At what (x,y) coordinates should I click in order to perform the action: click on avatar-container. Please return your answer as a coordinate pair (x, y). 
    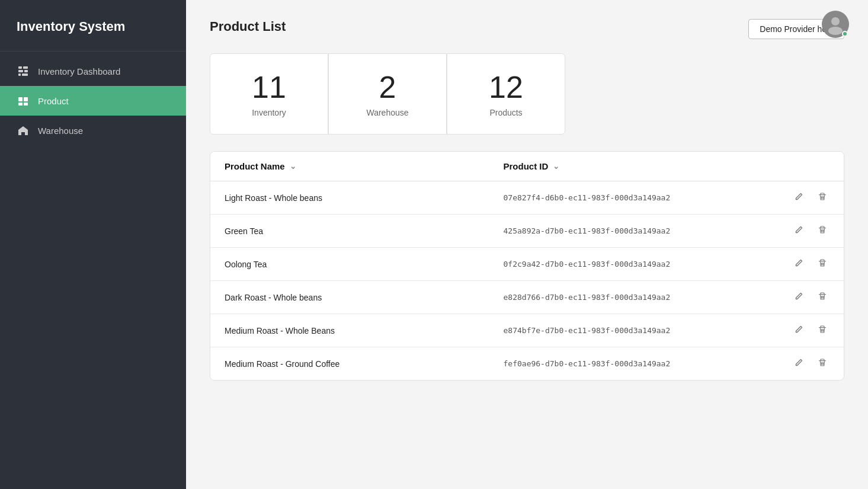
    Looking at the image, I should click on (835, 24).